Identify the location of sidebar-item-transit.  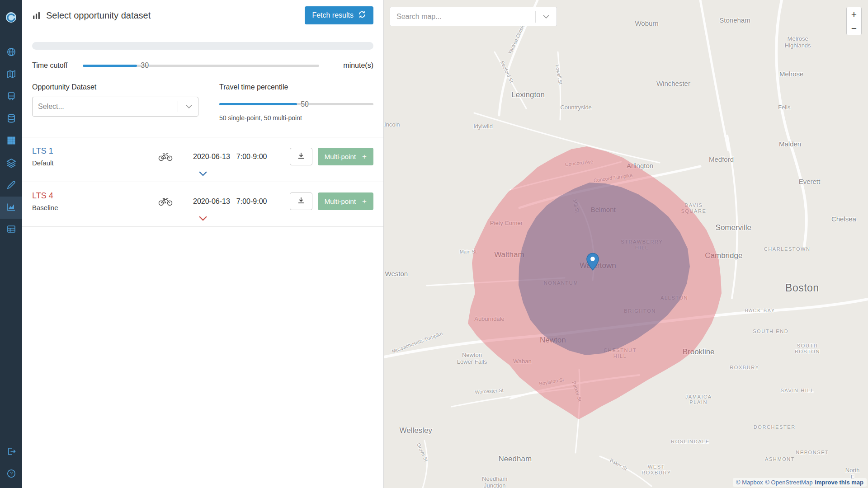
(11, 97).